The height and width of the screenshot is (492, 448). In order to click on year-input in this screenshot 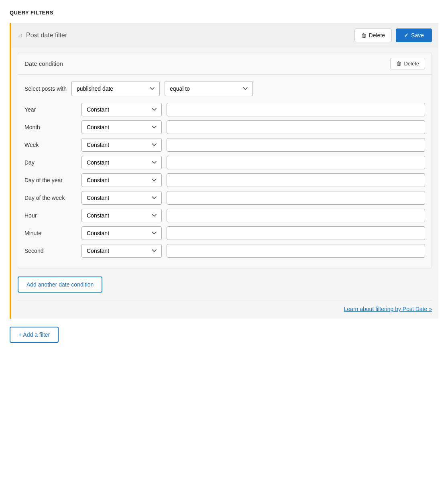, I will do `click(296, 110)`.